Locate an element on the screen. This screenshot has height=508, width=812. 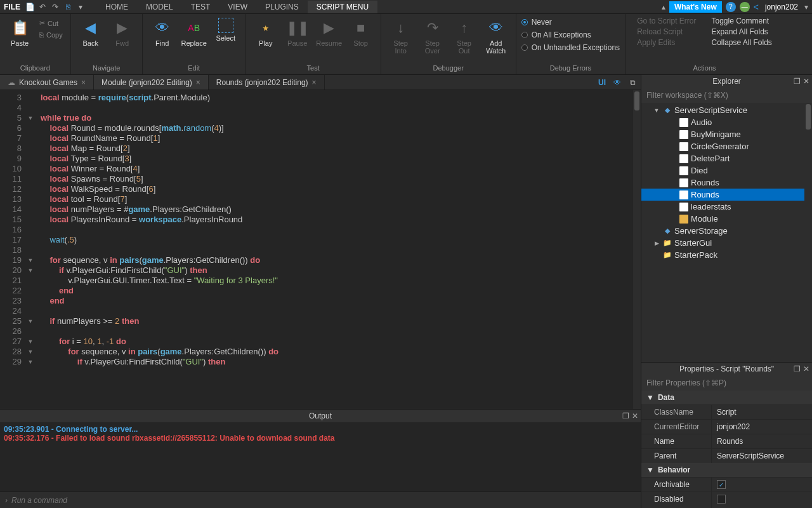
tree-item: ◆ServerStorage is located at coordinates (727, 231).